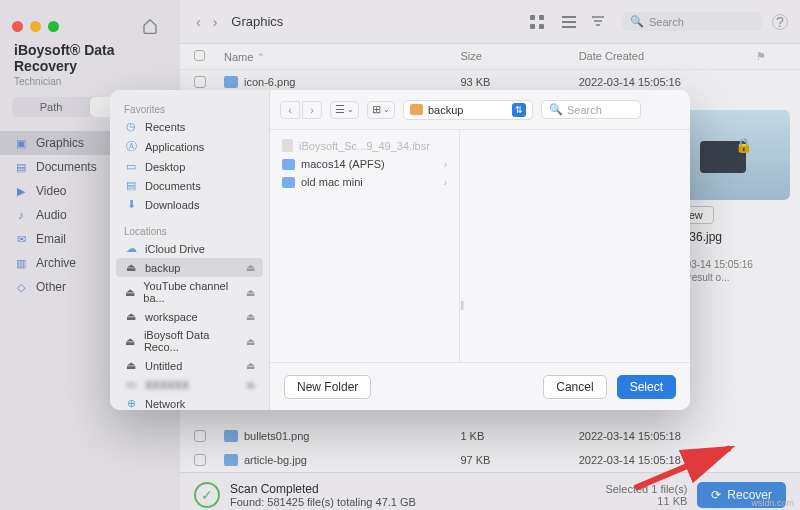  I want to click on sidebar-icloud: ☁iCloud Drive, so click(190, 248).